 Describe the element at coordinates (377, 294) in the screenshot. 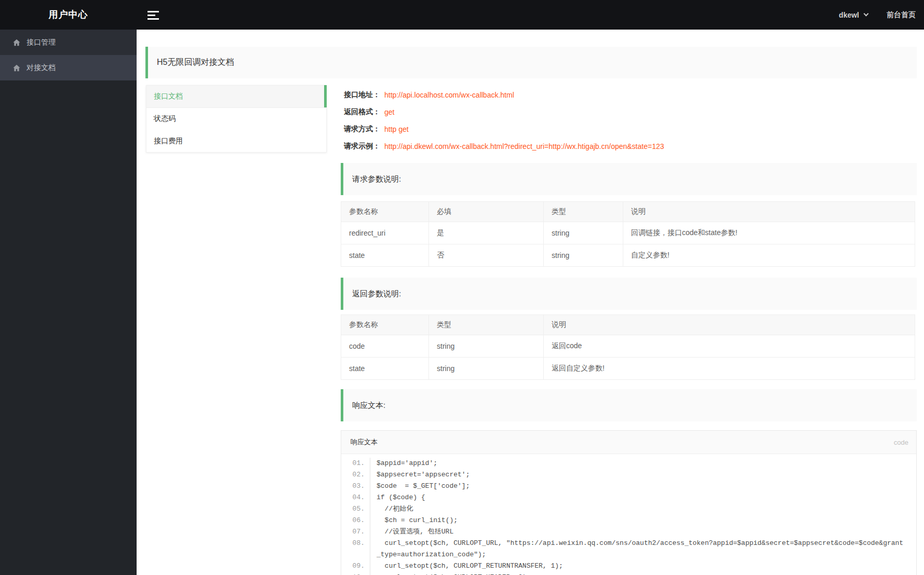

I see `heading-text: 返回参数说明:` at that location.